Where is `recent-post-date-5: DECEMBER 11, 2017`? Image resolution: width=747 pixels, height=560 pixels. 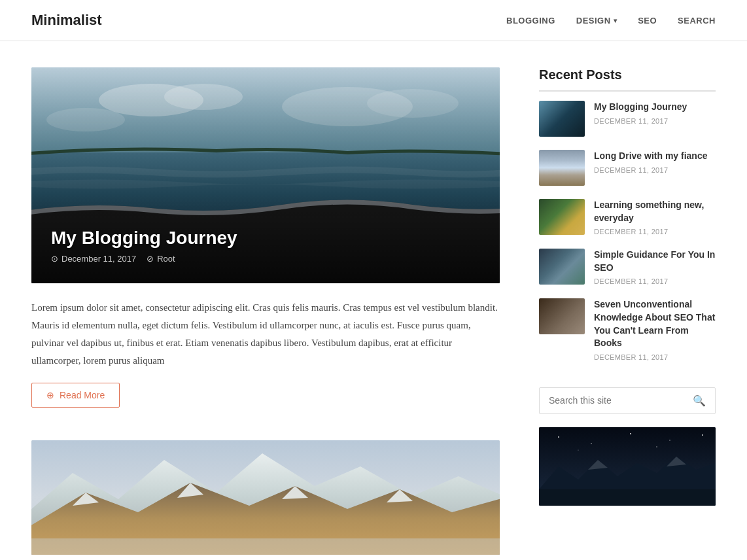 recent-post-date-5: DECEMBER 11, 2017 is located at coordinates (655, 357).